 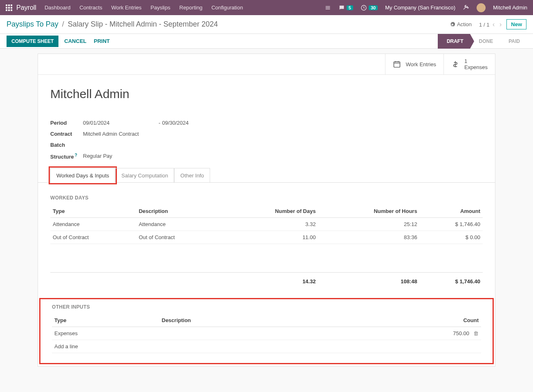 I want to click on crumb-current: Salary Slip - Mitchell Admin - September…, so click(x=143, y=24).